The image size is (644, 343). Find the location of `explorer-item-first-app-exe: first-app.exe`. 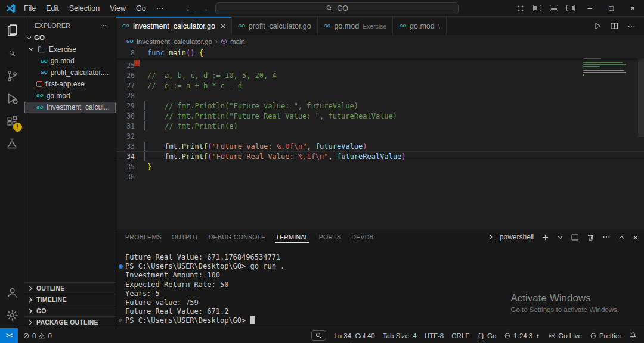

explorer-item-first-app-exe: first-app.exe is located at coordinates (70, 85).